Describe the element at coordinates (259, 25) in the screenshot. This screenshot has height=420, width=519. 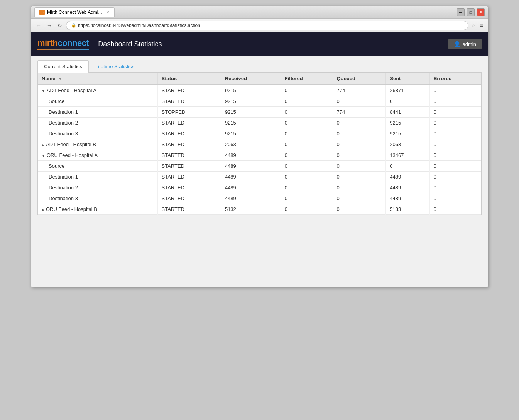
I see `browser-toolbar: ← → ↻ 🔒 https://localhost:8443/webadmin/…` at that location.